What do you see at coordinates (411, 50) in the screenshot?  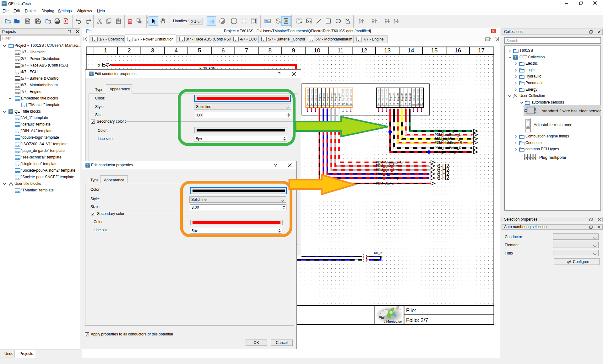 I see `svg-text: 14` at bounding box center [411, 50].